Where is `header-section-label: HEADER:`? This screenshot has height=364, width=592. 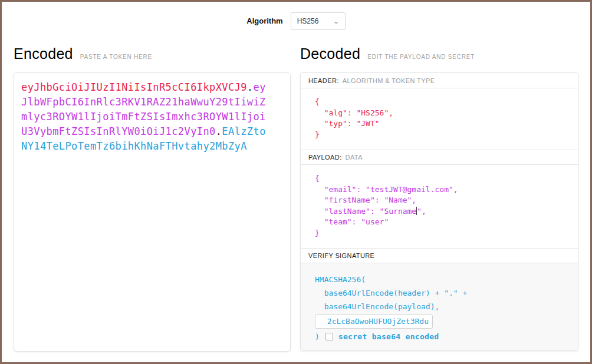 header-section-label: HEADER: is located at coordinates (324, 81).